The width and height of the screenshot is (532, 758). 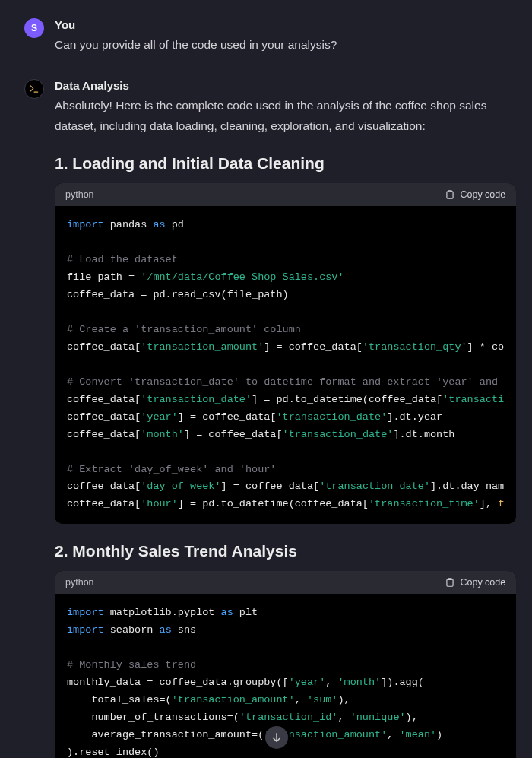 What do you see at coordinates (34, 89) in the screenshot?
I see `assistant-avatar` at bounding box center [34, 89].